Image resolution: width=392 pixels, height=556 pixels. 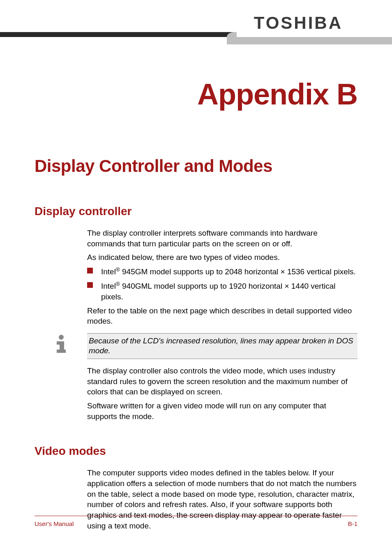 I want to click on footer-left: User's Manual, so click(x=54, y=524).